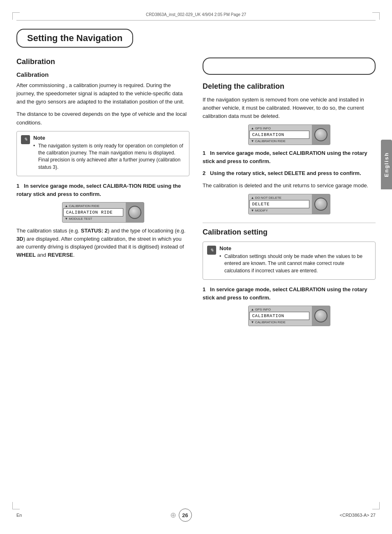 The width and height of the screenshot is (392, 534). Describe the element at coordinates (321, 135) in the screenshot. I see `right-screen1-knob` at that location.